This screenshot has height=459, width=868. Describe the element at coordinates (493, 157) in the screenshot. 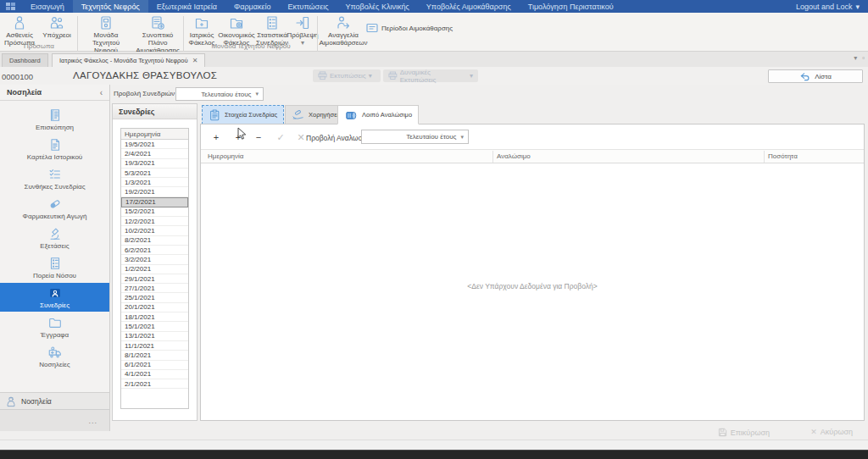

I see `column-separator` at that location.